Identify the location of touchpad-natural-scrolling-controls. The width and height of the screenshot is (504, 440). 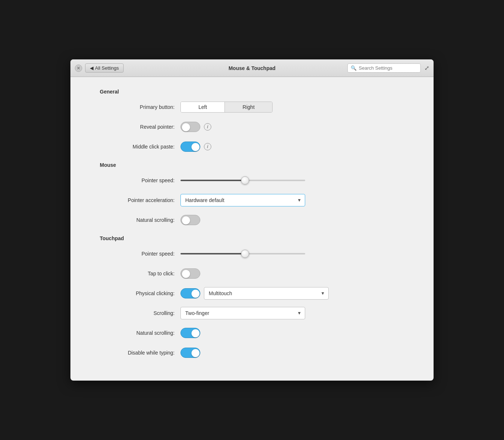
(190, 333).